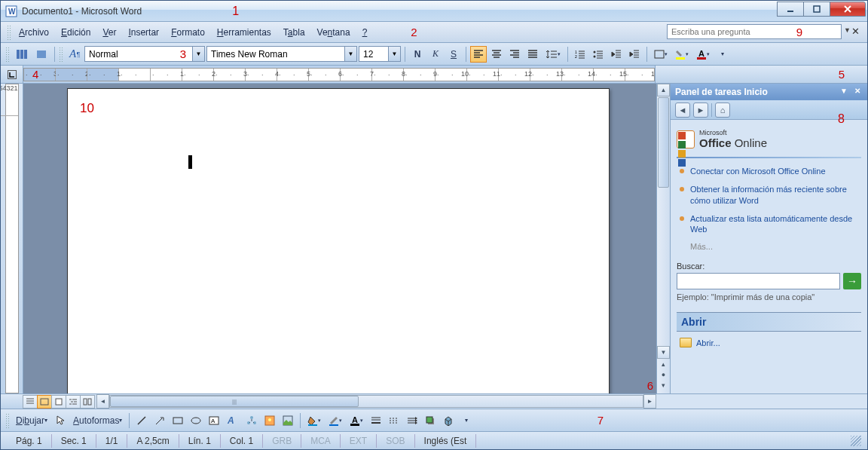  Describe the element at coordinates (682, 54) in the screenshot. I see `highlight-color-button: ▾` at that location.